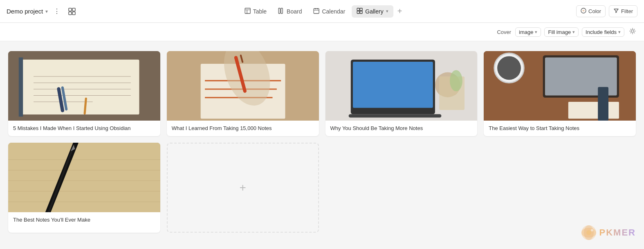 The width and height of the screenshot is (644, 249). What do you see at coordinates (243, 128) in the screenshot?
I see `card-title-2: What I Learned From Taking 15,000 Notes` at bounding box center [243, 128].